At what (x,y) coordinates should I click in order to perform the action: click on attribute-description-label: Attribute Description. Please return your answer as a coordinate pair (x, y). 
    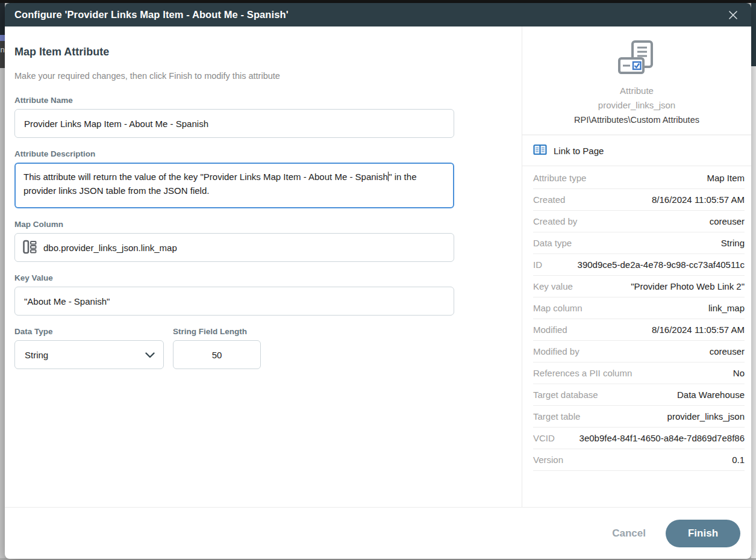
    Looking at the image, I should click on (260, 154).